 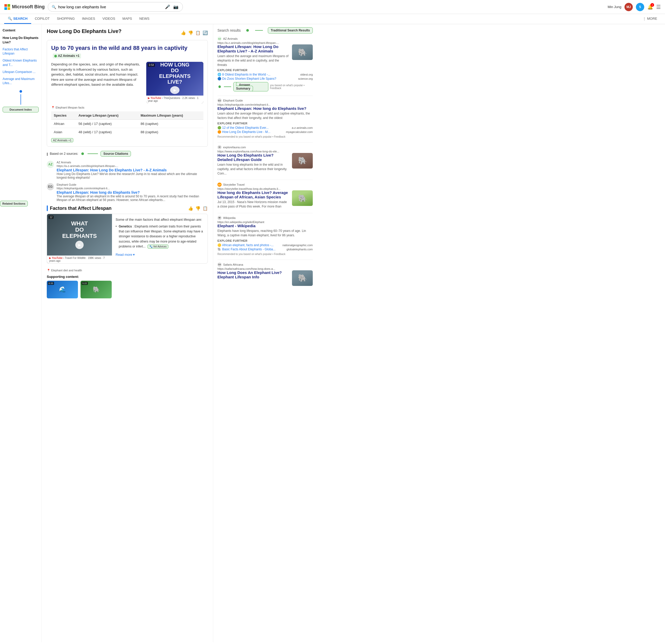 I want to click on sidebar-item-lifespan: How Long Do Elephants Live?, so click(x=21, y=40).